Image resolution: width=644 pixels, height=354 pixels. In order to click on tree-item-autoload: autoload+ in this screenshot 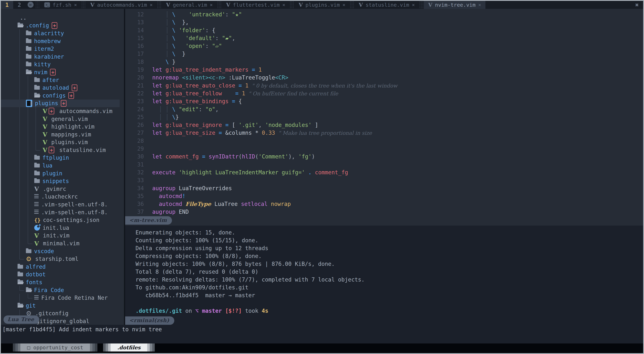, I will do `click(62, 88)`.